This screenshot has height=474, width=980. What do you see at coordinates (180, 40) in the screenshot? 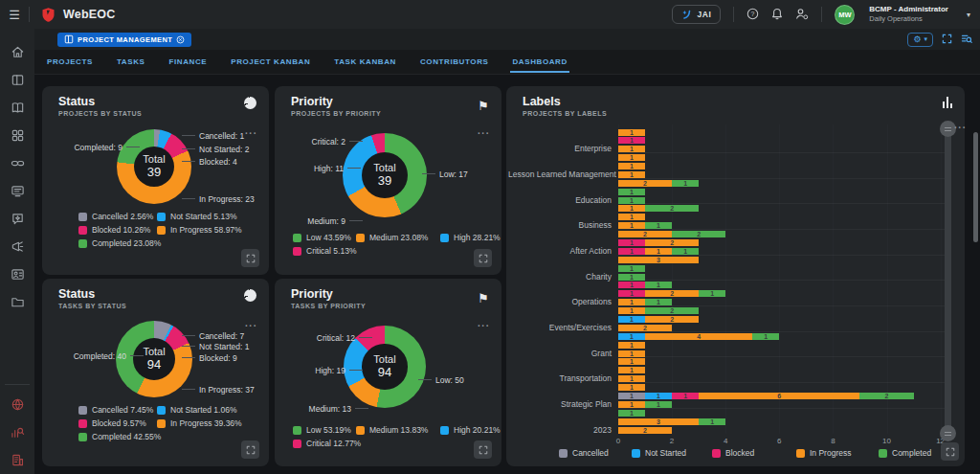
I see `chip-close-icon` at bounding box center [180, 40].